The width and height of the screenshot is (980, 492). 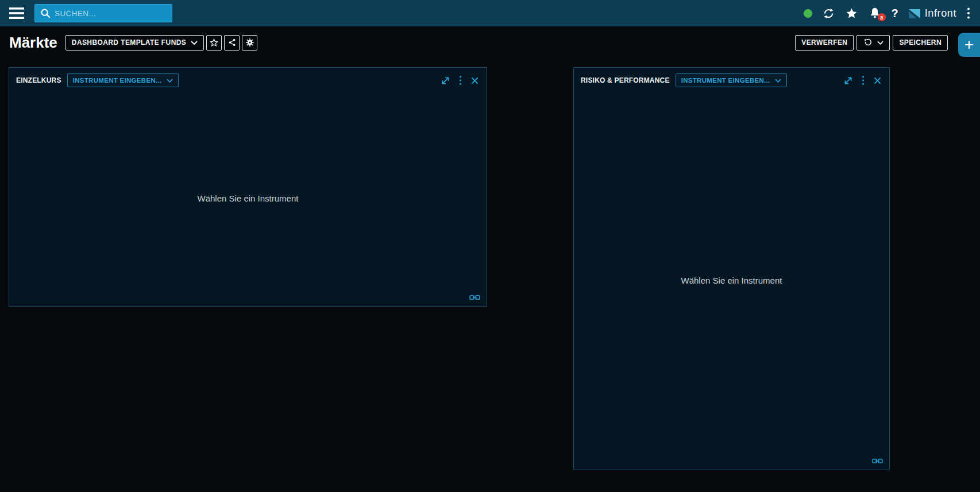 What do you see at coordinates (824, 42) in the screenshot?
I see `discard-button: VERWERFEN` at bounding box center [824, 42].